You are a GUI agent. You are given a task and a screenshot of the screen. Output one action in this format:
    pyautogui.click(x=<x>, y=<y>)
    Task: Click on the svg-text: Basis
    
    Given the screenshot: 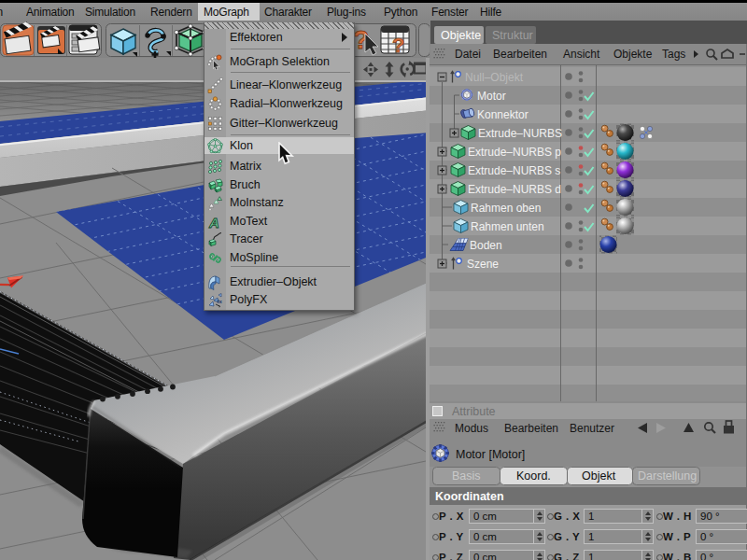 What is the action you would take?
    pyautogui.click(x=467, y=476)
    